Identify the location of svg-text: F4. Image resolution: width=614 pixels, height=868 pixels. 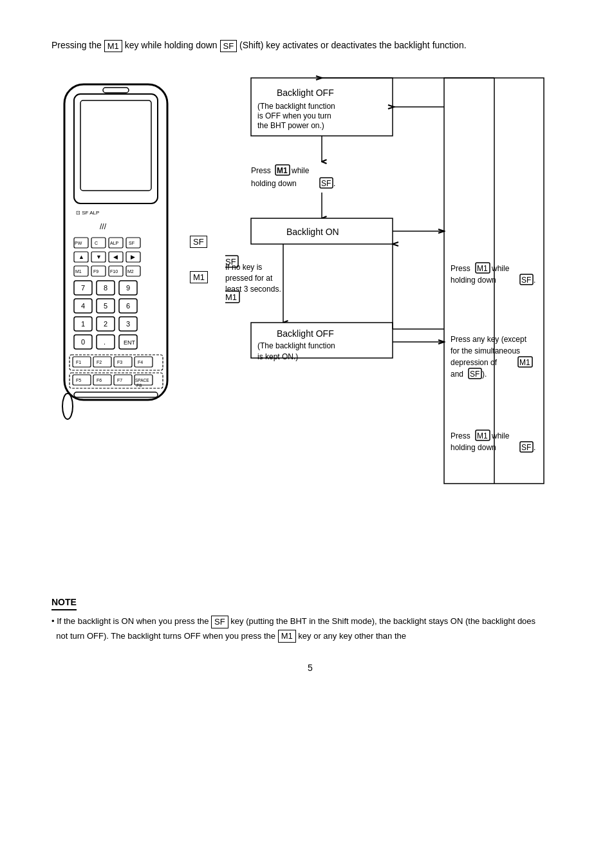
(140, 362).